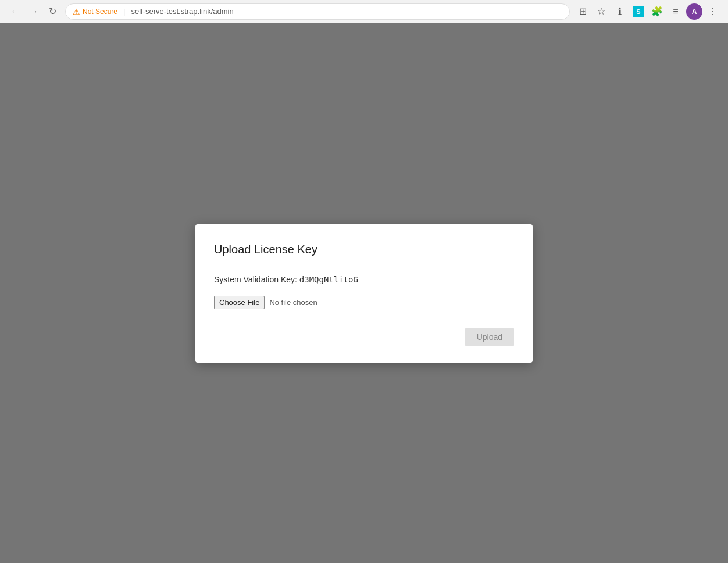  I want to click on puzzle-icon: 🧩, so click(657, 12).